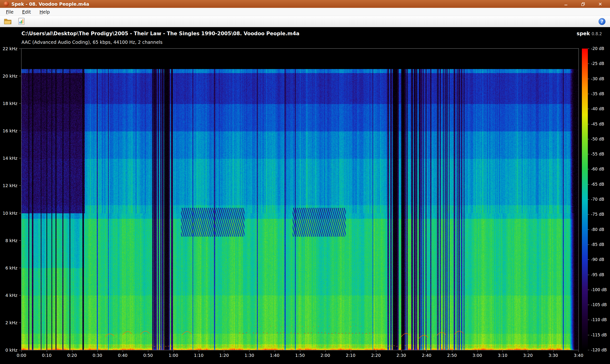 Image resolution: width=610 pixels, height=364 pixels. What do you see at coordinates (22, 355) in the screenshot?
I see `time-label: 0:00` at bounding box center [22, 355].